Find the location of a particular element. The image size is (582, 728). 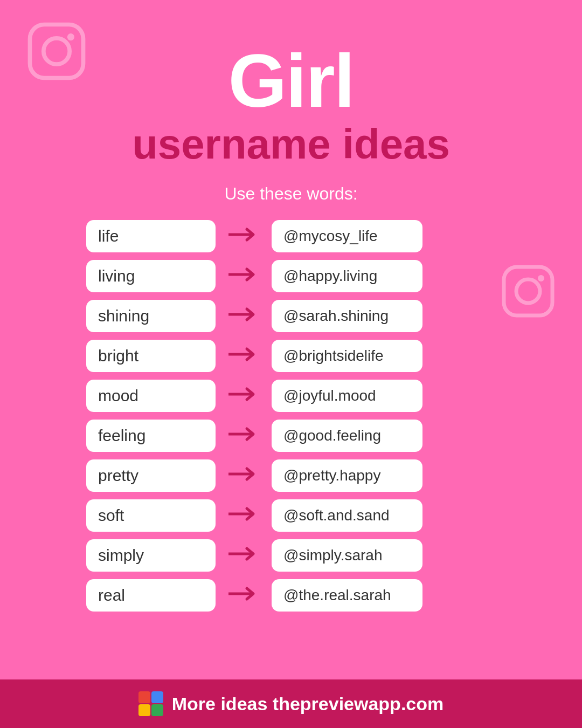

list-row: feeling @good.feeling is located at coordinates (291, 436).